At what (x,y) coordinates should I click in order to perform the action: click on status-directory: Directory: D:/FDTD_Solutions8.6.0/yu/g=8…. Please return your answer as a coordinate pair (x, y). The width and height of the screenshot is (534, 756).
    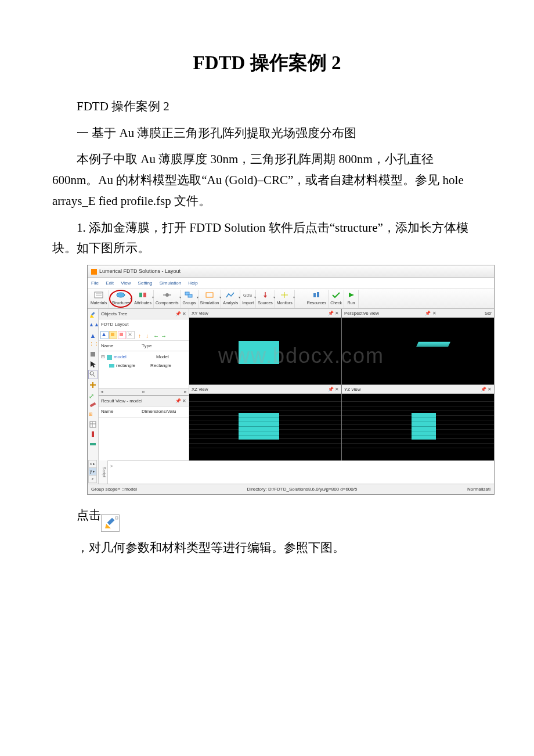
    Looking at the image, I should click on (302, 489).